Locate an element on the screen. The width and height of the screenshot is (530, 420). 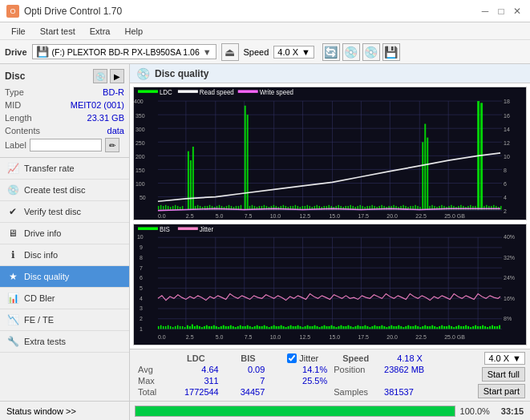
speed-dropdown-area: 4.0 X ▼ is located at coordinates (505, 358).